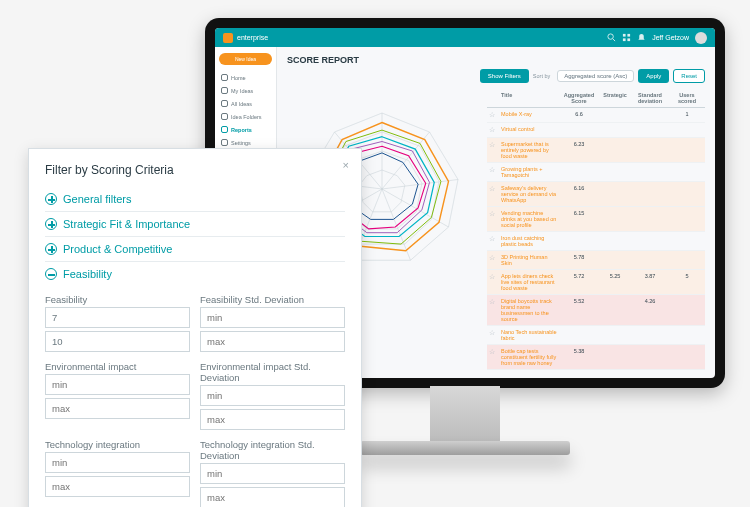 This screenshot has width=750, height=507. I want to click on table-header: Title Aggregated Score Strategic Standar…, so click(596, 98).